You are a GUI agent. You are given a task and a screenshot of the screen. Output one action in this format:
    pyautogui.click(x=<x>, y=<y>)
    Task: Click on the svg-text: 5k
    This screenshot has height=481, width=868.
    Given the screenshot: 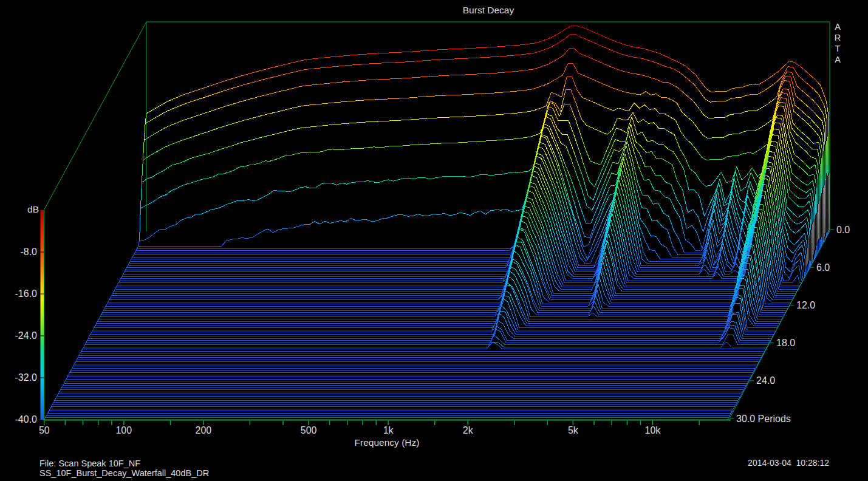 What is the action you would take?
    pyautogui.click(x=573, y=430)
    